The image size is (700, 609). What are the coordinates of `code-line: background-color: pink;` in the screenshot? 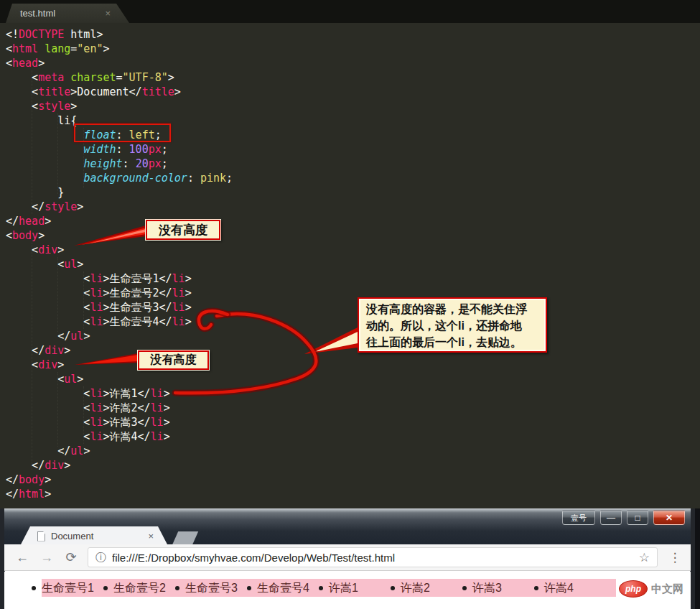 It's located at (119, 178).